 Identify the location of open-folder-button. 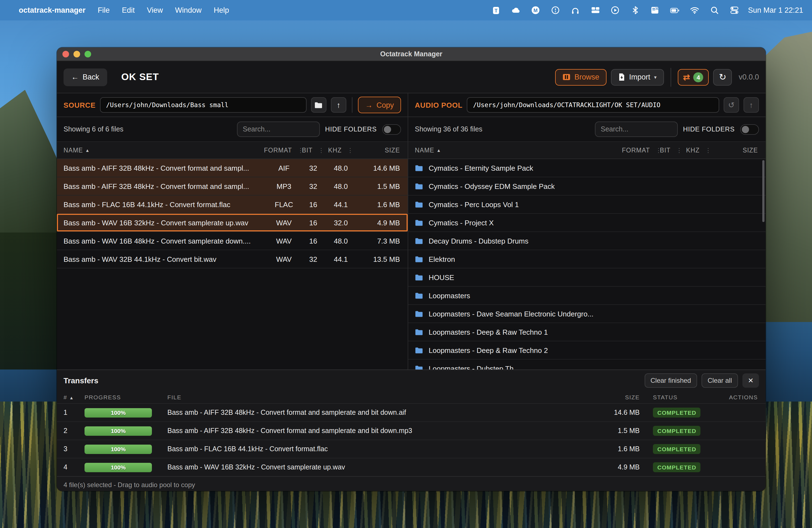
(319, 105).